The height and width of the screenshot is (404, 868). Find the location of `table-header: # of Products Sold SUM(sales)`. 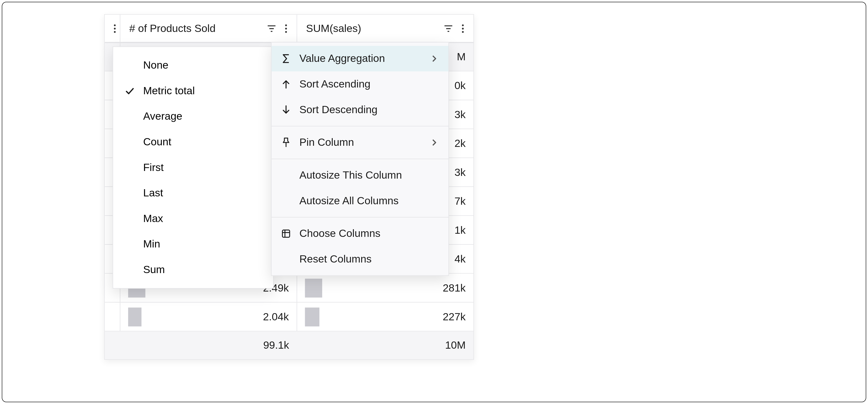

table-header: # of Products Sold SUM(sales) is located at coordinates (289, 28).